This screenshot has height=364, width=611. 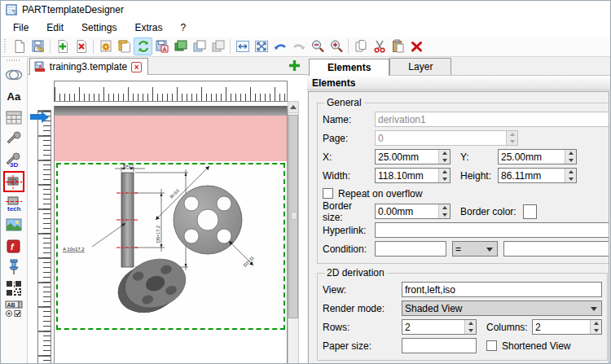 What do you see at coordinates (124, 46) in the screenshot?
I see `template-setup-button` at bounding box center [124, 46].